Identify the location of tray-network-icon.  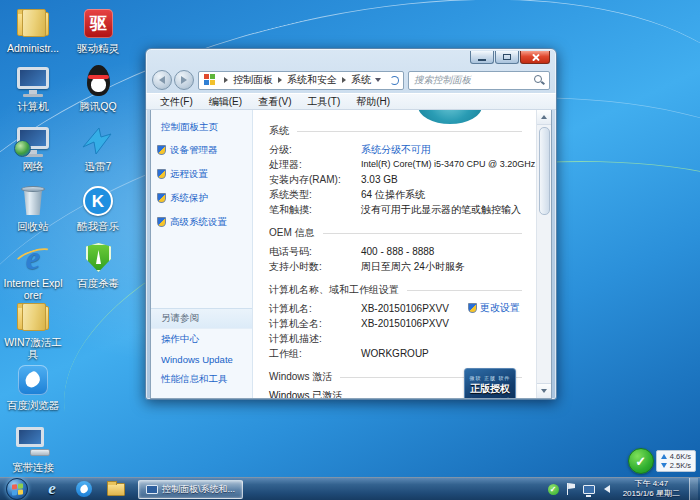
(590, 490).